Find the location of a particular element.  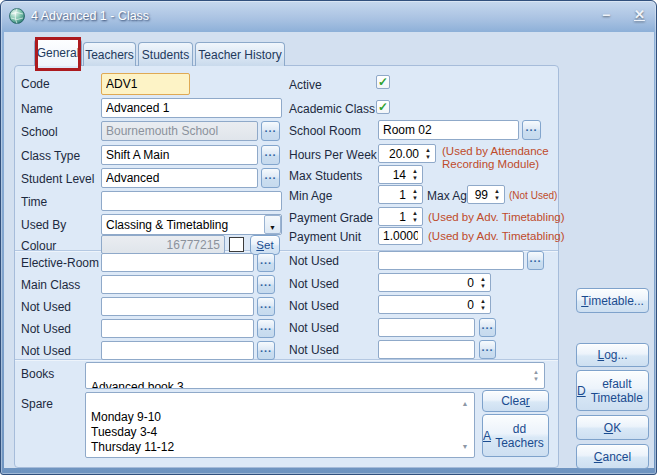

used-by-label: Used By is located at coordinates (44, 225).